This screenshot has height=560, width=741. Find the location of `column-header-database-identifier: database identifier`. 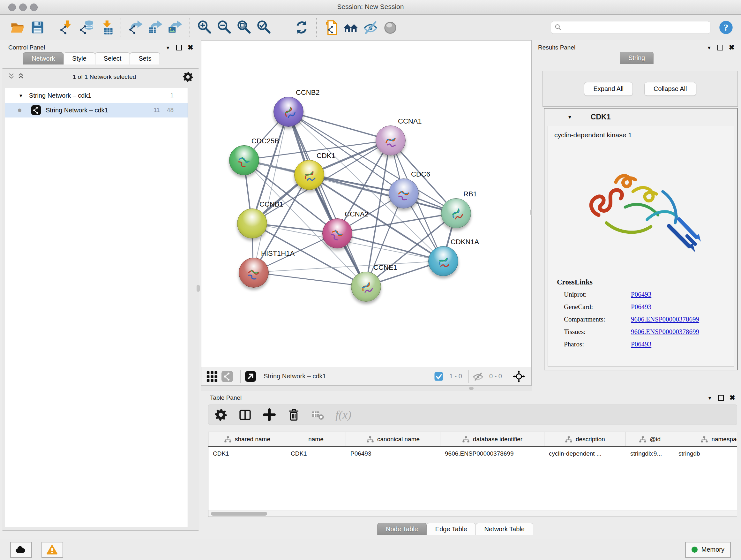

column-header-database-identifier: database identifier is located at coordinates (492, 439).